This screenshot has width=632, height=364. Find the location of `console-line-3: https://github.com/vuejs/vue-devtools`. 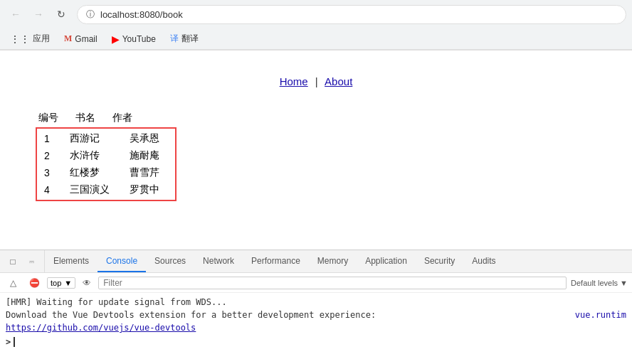

console-line-3: https://github.com/vuejs/vue-devtools is located at coordinates (316, 328).